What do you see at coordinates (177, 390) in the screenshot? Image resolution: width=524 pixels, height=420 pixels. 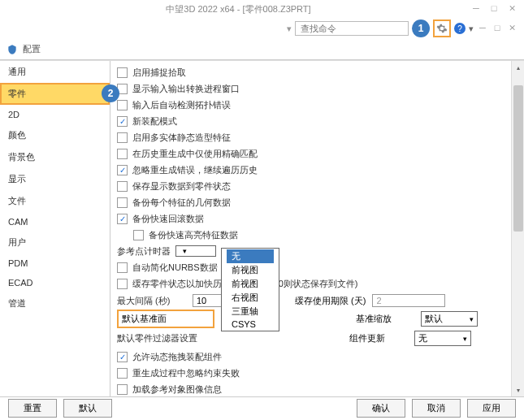 I see `option-label: 加载参考对象图像信息` at bounding box center [177, 390].